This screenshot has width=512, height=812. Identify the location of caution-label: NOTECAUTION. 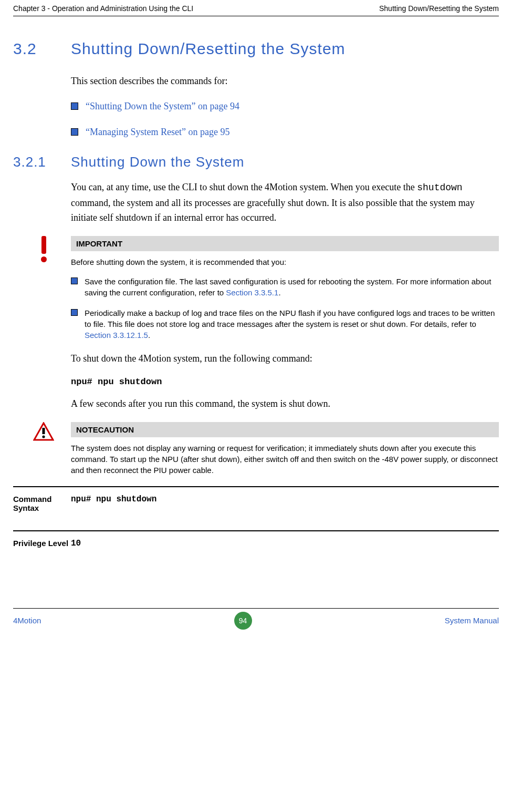
(105, 430).